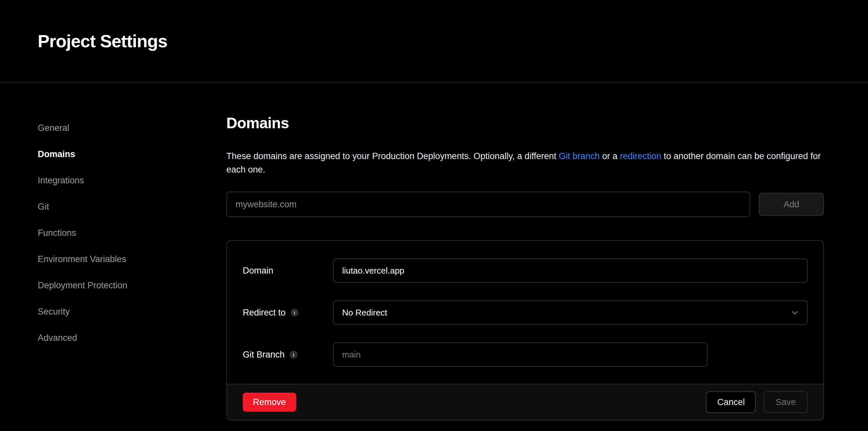 The height and width of the screenshot is (431, 868). Describe the element at coordinates (786, 402) in the screenshot. I see `save-button: Save` at that location.